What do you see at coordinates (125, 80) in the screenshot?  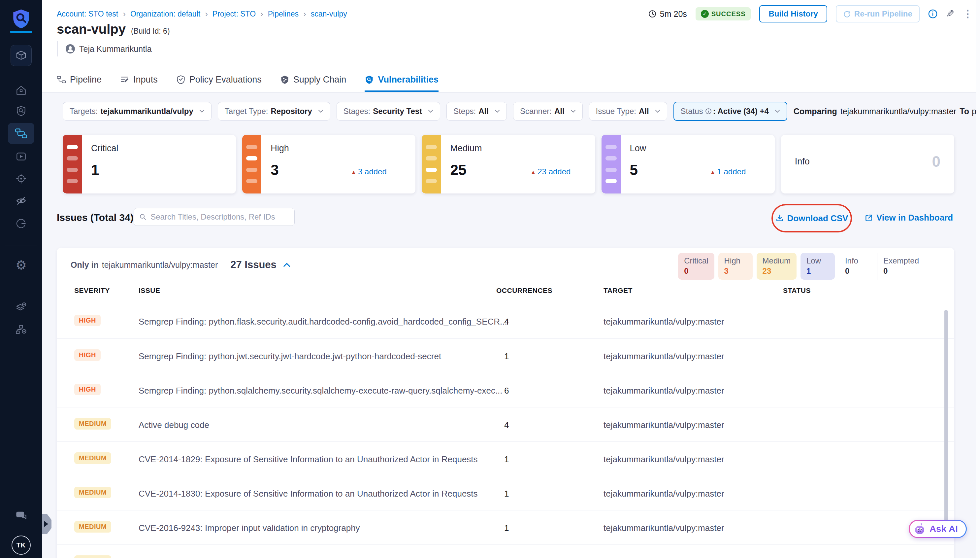 I see `inputs-tab-icon` at bounding box center [125, 80].